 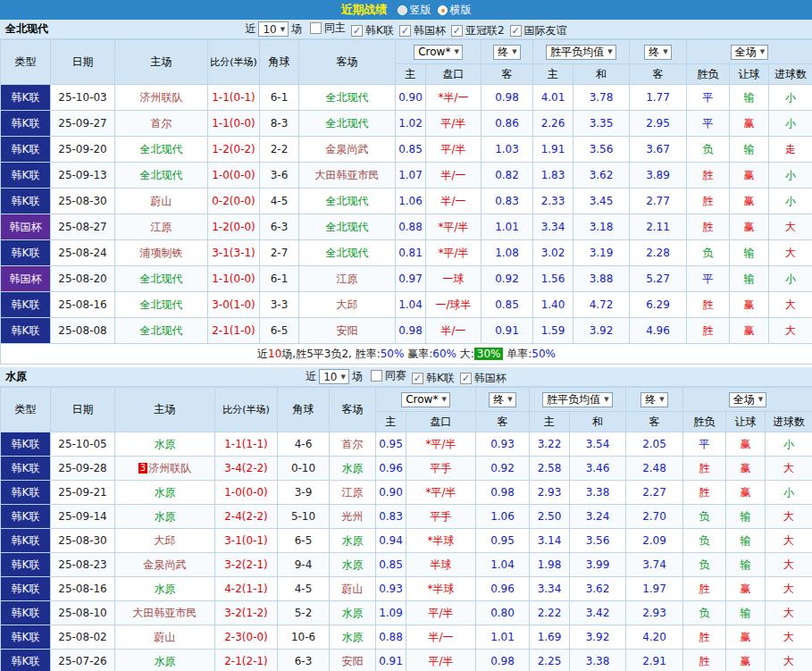 What do you see at coordinates (83, 541) in the screenshot?
I see `match-date: 25-08-30` at bounding box center [83, 541].